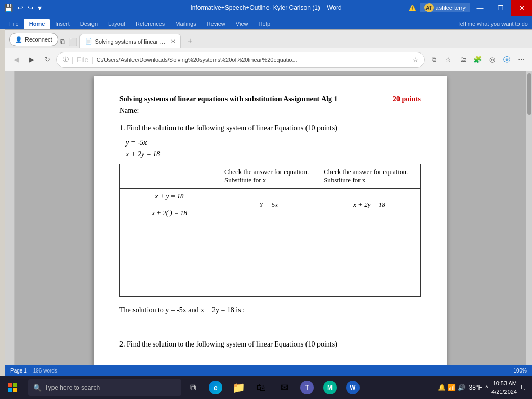  Describe the element at coordinates (31, 8) in the screenshot. I see `word-redo-icon: ↪` at that location.